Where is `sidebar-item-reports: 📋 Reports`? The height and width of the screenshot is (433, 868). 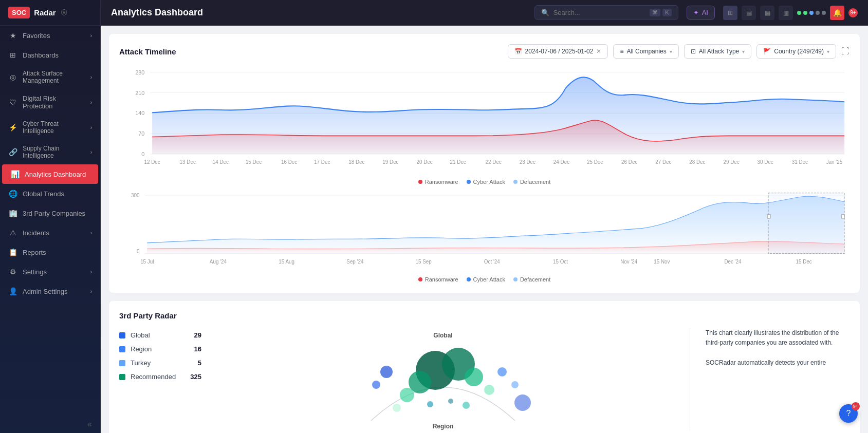 sidebar-item-reports: 📋 Reports is located at coordinates (50, 252).